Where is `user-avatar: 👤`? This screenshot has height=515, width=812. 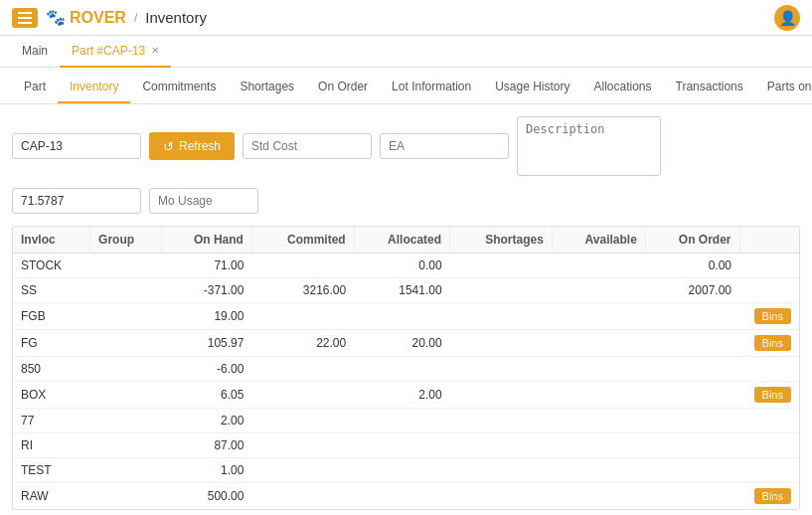 user-avatar: 👤 is located at coordinates (787, 18).